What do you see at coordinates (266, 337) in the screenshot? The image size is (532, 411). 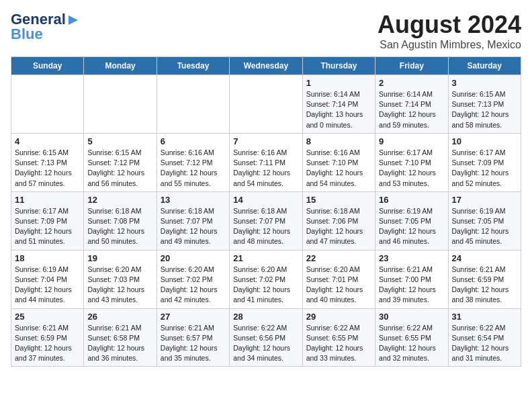 I see `calendar-cell: 28Sunrise: 6:22 AM Sunset: 6:56 PM Dayli…` at bounding box center [266, 337].